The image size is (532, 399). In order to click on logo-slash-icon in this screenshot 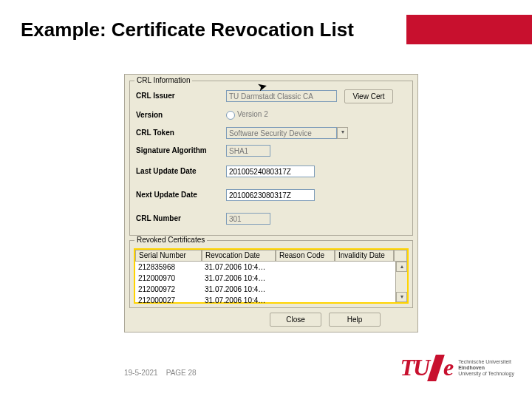, I will do `click(436, 368)`.